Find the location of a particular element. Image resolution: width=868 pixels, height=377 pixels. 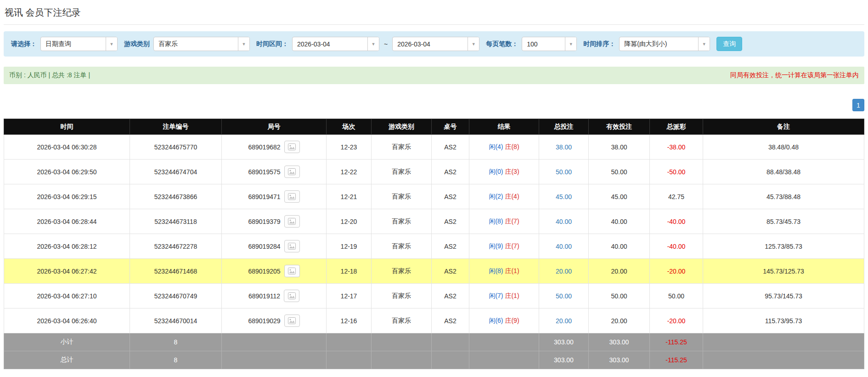

cell-note: 125.73/85.73 is located at coordinates (783, 246).